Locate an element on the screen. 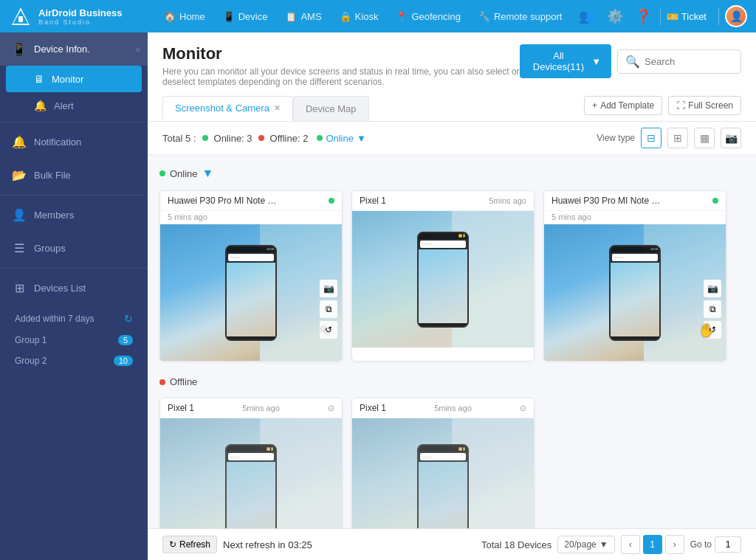  nav-ams-label: AMS is located at coordinates (311, 16).